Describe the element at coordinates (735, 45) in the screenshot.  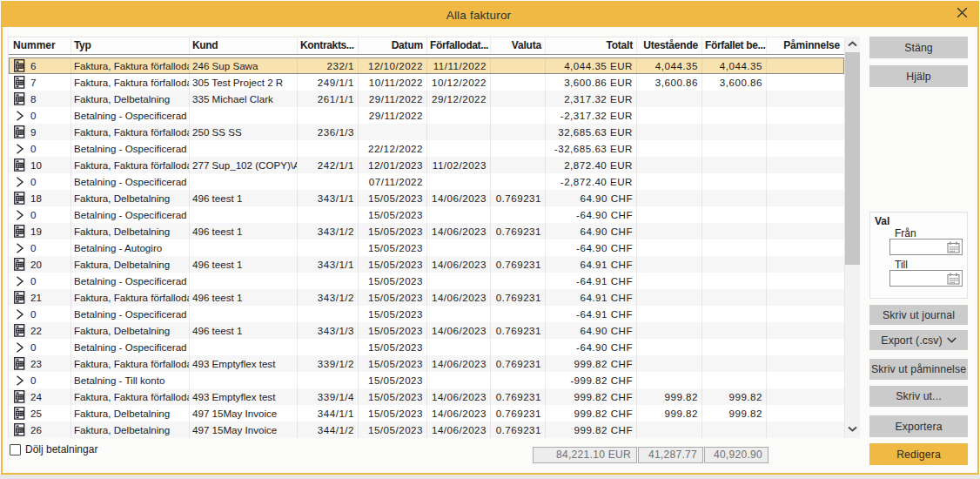
I see `column-header-forfallet-belopp: Förfallet be...` at that location.